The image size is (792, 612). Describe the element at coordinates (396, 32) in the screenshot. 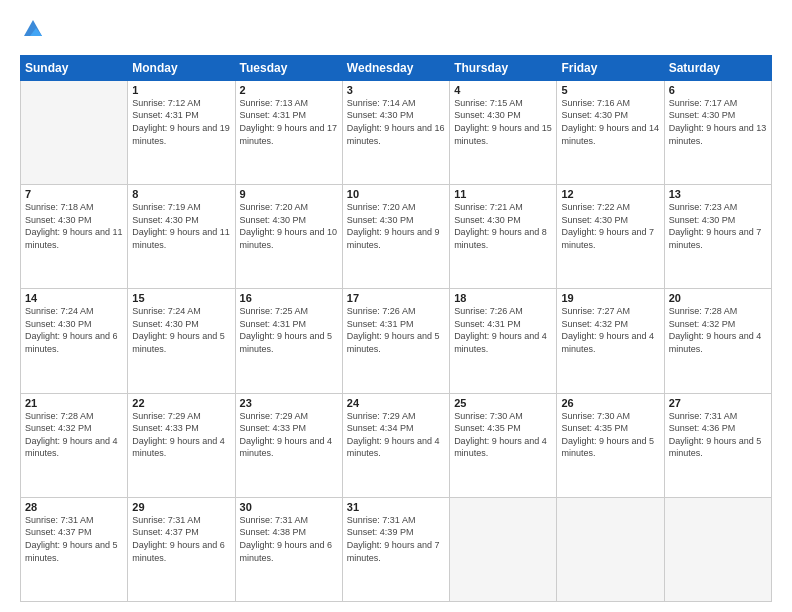

I see `header` at that location.